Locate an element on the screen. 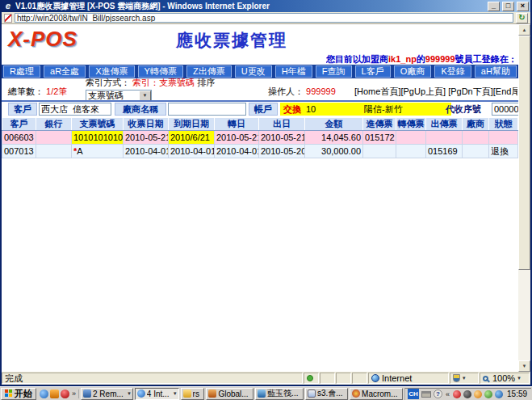  status-text: 完成 is located at coordinates (152, 378).